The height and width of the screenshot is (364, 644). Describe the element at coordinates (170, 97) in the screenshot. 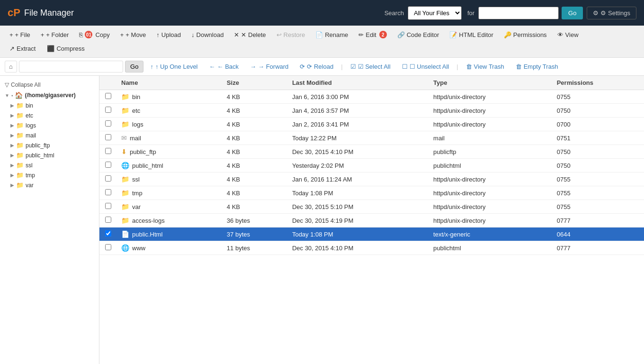

I see `row-name: 📁bin` at that location.